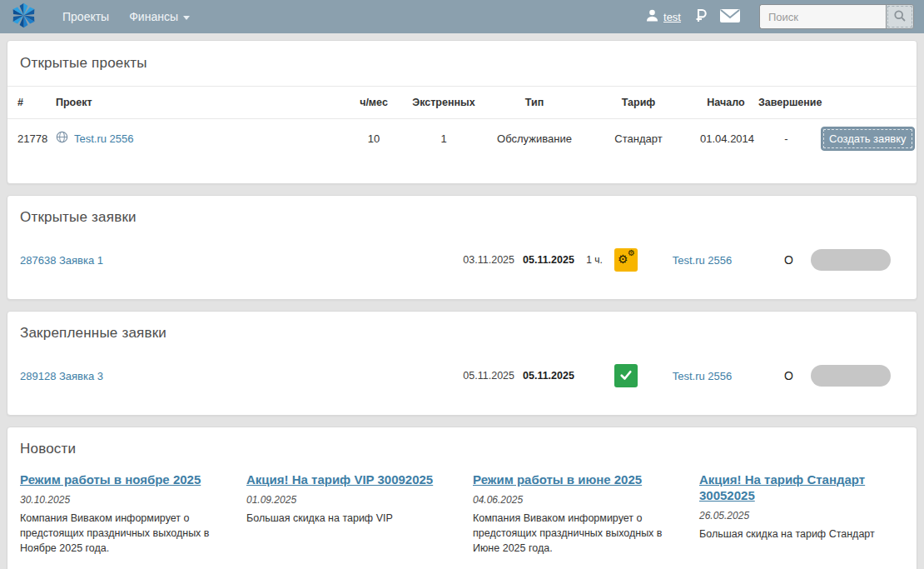 This screenshot has height=569, width=924. I want to click on col-header-type: Тип, so click(534, 102).